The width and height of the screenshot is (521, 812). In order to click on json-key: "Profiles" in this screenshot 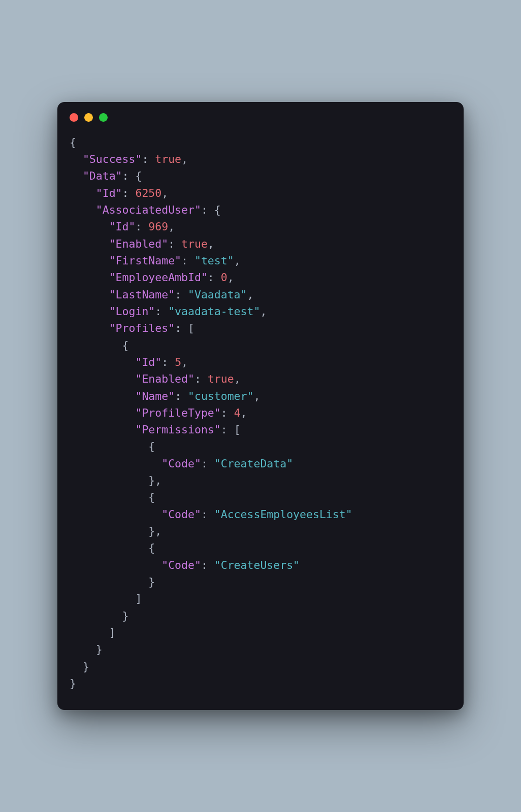, I will do `click(142, 328)`.